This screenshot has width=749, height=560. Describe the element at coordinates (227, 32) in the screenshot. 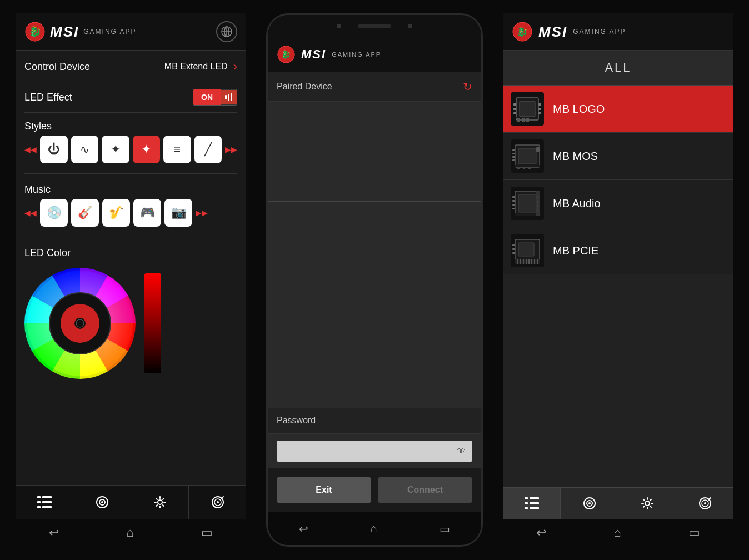

I see `language-button` at that location.